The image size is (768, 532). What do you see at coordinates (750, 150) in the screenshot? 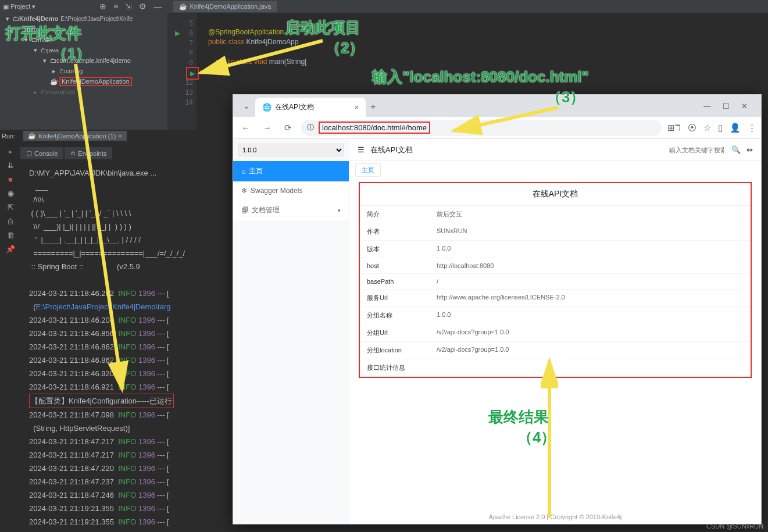
I see `lang-icon: ⇔` at bounding box center [750, 150].